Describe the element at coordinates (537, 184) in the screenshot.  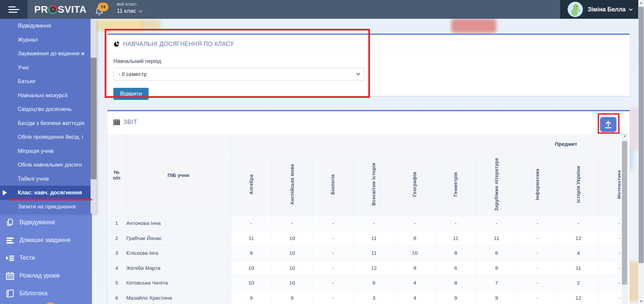
I see `subject-header-label: Інформатика` at that location.